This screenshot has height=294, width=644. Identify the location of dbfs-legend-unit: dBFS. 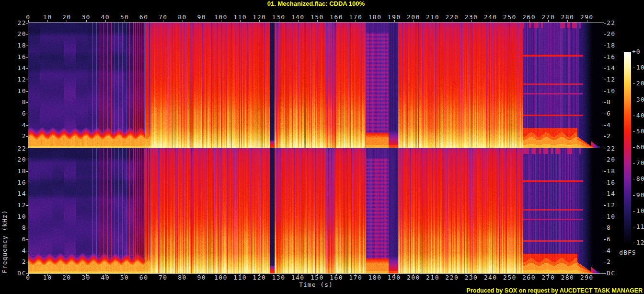
(628, 252).